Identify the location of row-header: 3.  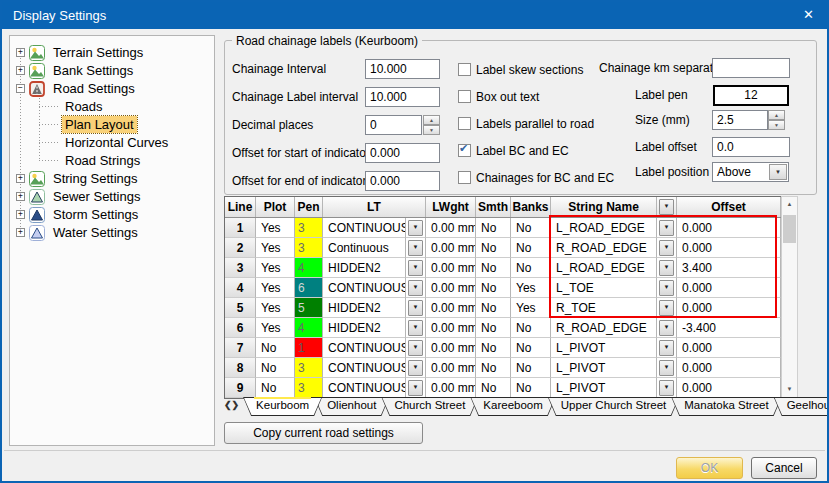
(240, 268).